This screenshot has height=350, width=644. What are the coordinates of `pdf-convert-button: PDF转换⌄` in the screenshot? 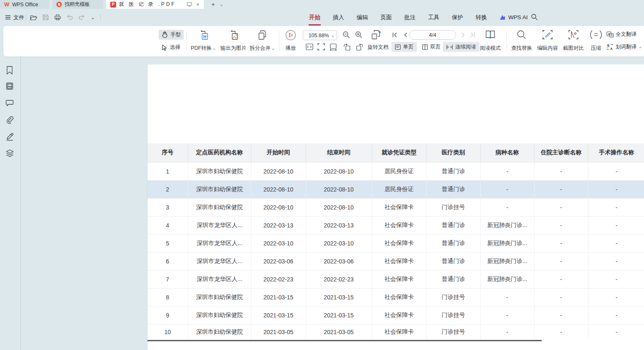 It's located at (203, 41).